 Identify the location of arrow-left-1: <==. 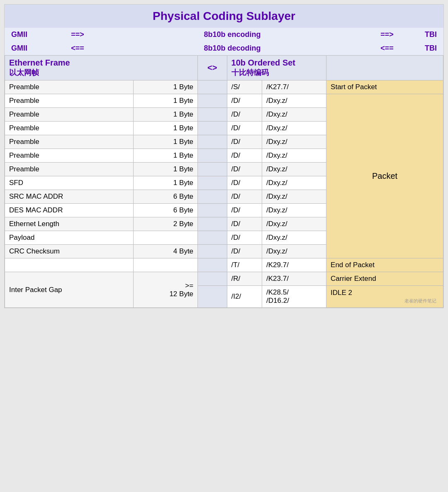
(78, 48).